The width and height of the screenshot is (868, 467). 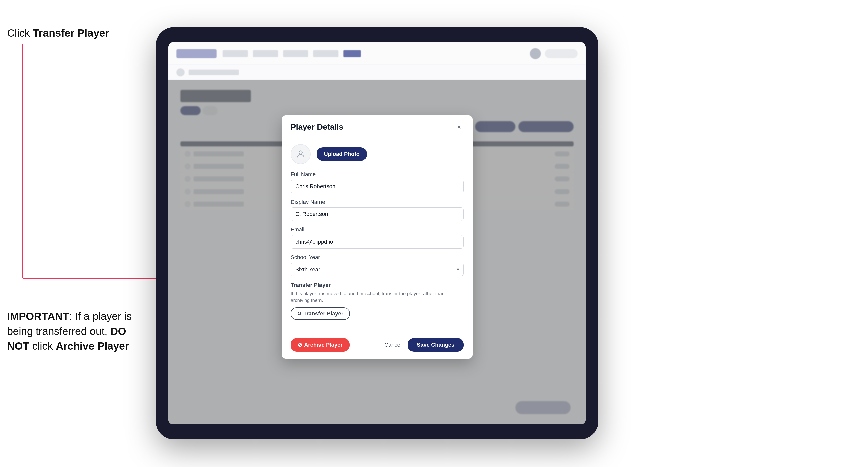 I want to click on full-name-group: Full Name, so click(x=377, y=182).